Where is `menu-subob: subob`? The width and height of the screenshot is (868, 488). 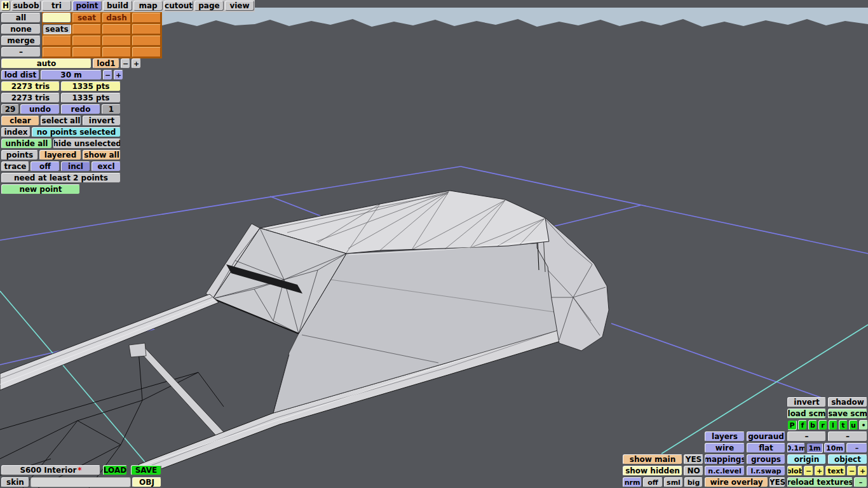 menu-subob: subob is located at coordinates (26, 6).